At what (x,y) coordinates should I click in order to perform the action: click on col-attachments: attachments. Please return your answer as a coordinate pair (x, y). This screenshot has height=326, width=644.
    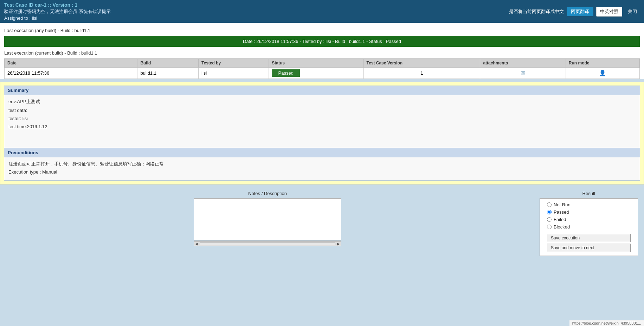
    Looking at the image, I should click on (523, 63).